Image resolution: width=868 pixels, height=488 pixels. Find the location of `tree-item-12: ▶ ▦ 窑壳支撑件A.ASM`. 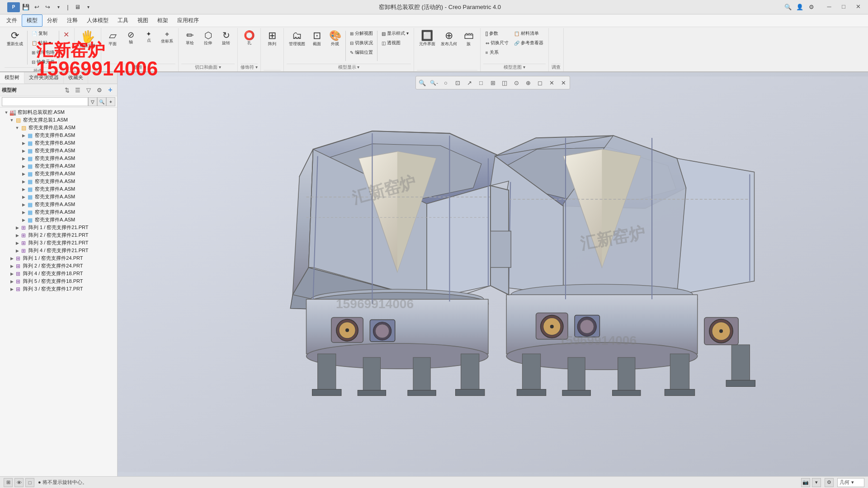

tree-item-12: ▶ ▦ 窑壳支撑件A.ASM is located at coordinates (59, 204).